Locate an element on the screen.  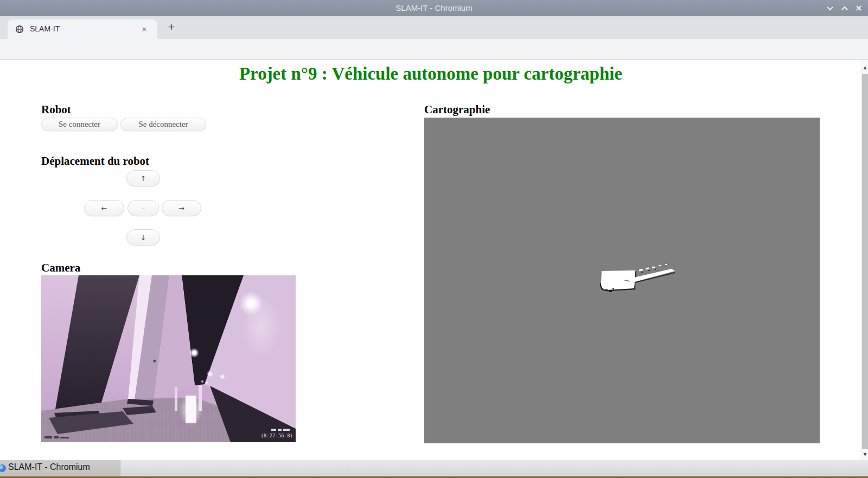
window-title: SLAM-IT - Chromium is located at coordinates (434, 8).